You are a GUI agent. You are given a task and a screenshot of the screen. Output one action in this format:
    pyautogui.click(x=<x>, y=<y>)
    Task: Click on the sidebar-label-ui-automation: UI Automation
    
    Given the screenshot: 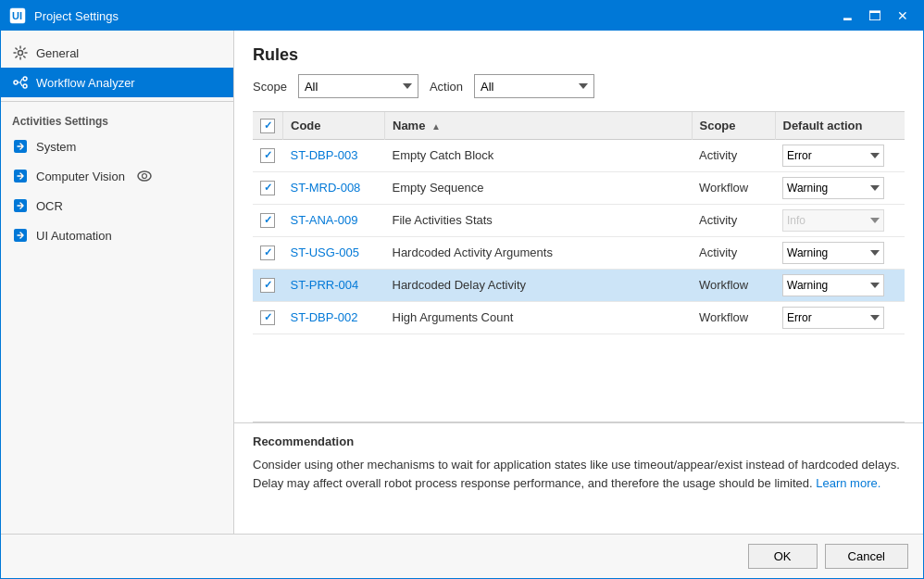 What is the action you would take?
    pyautogui.click(x=74, y=235)
    